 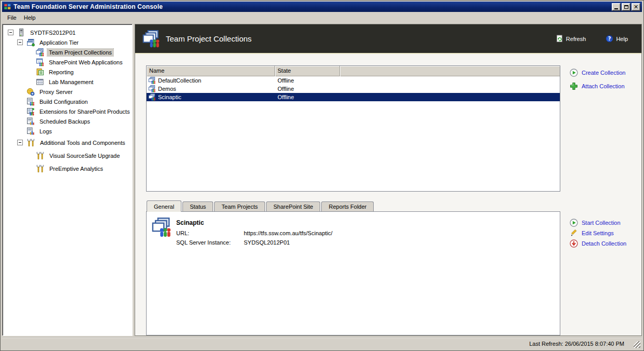 I want to click on titlebar: Team Foundation Server Administration Co…, so click(x=322, y=7).